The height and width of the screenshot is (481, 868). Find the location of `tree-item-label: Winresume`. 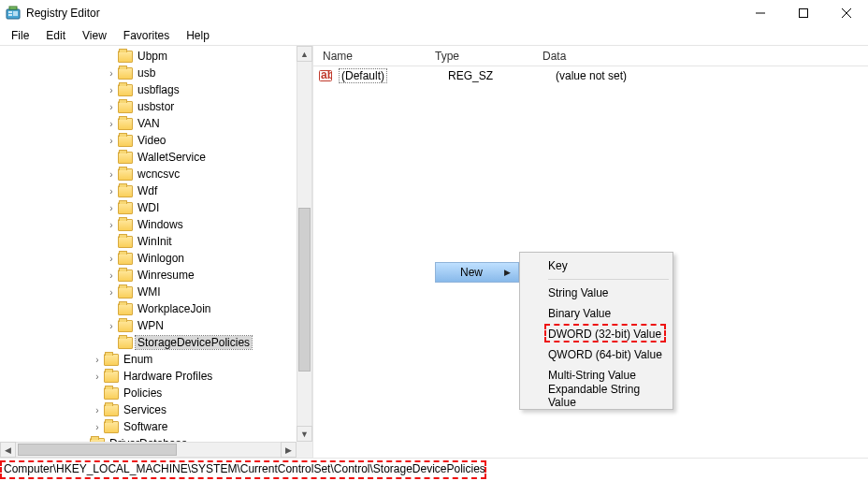

tree-item-label: Winresume is located at coordinates (166, 275).